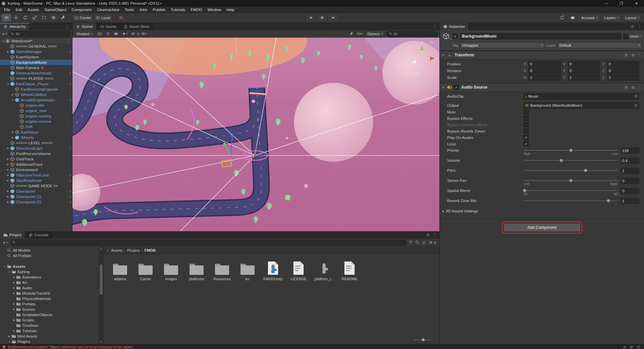 The width and height of the screenshot is (644, 349). Describe the element at coordinates (571, 192) in the screenshot. I see `spatial-blend-slider: 2D3D` at that location.